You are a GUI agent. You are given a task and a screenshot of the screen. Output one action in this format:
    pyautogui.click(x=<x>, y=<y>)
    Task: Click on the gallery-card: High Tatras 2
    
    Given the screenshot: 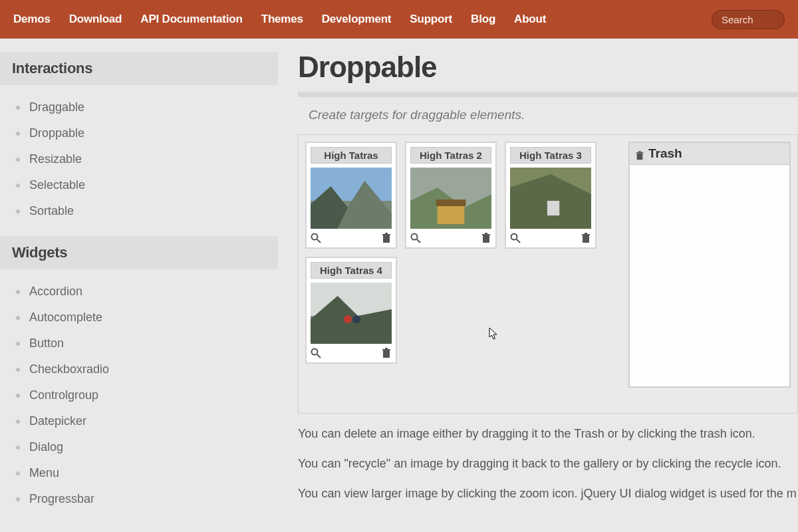 What is the action you would take?
    pyautogui.click(x=451, y=196)
    